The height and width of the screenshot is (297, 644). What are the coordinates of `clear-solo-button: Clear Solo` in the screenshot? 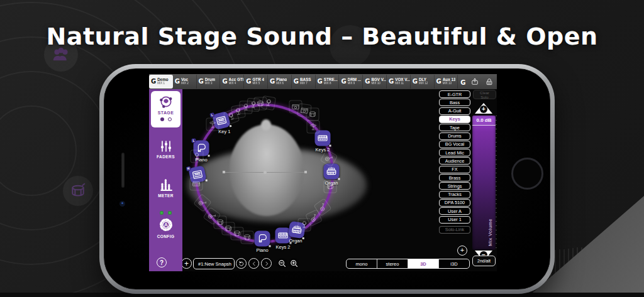 It's located at (484, 94).